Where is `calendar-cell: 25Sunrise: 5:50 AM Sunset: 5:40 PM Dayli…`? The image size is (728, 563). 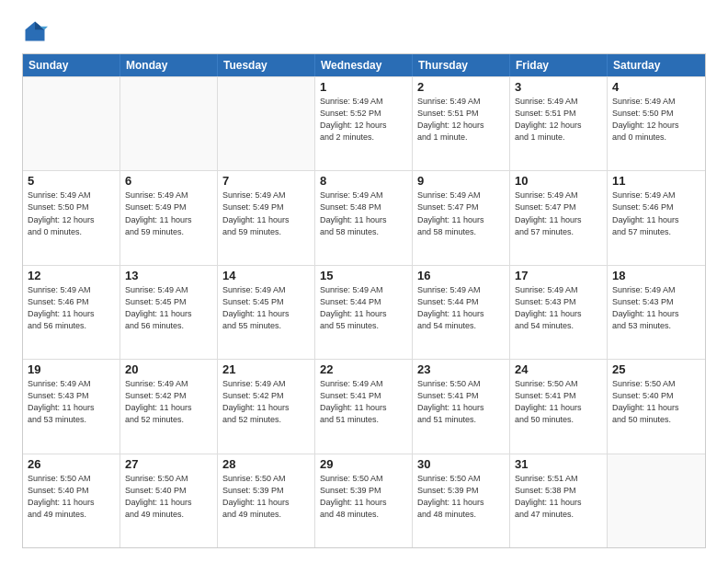 calendar-cell: 25Sunrise: 5:50 AM Sunset: 5:40 PM Dayli… is located at coordinates (656, 407).